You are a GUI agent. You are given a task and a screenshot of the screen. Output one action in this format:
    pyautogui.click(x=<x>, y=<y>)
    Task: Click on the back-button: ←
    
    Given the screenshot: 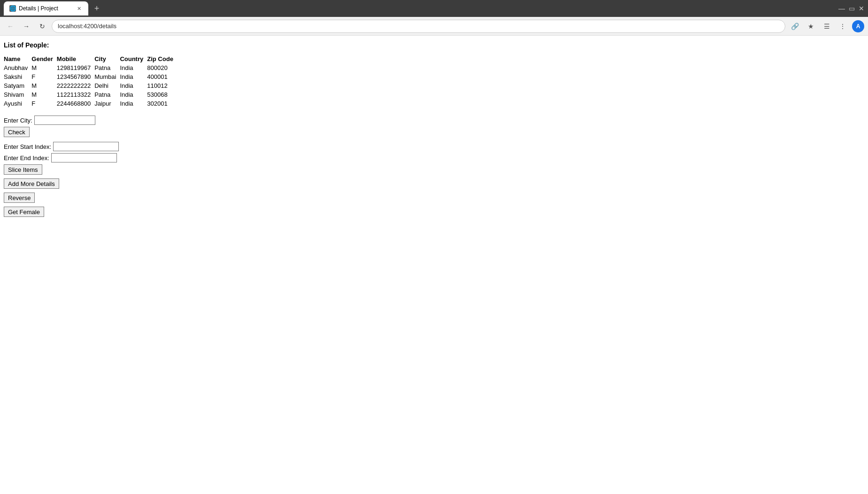 What is the action you would take?
    pyautogui.click(x=10, y=26)
    